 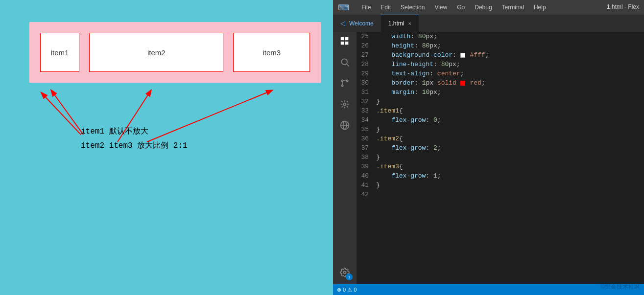 I want to click on menu-selection: Selection, so click(x=412, y=7).